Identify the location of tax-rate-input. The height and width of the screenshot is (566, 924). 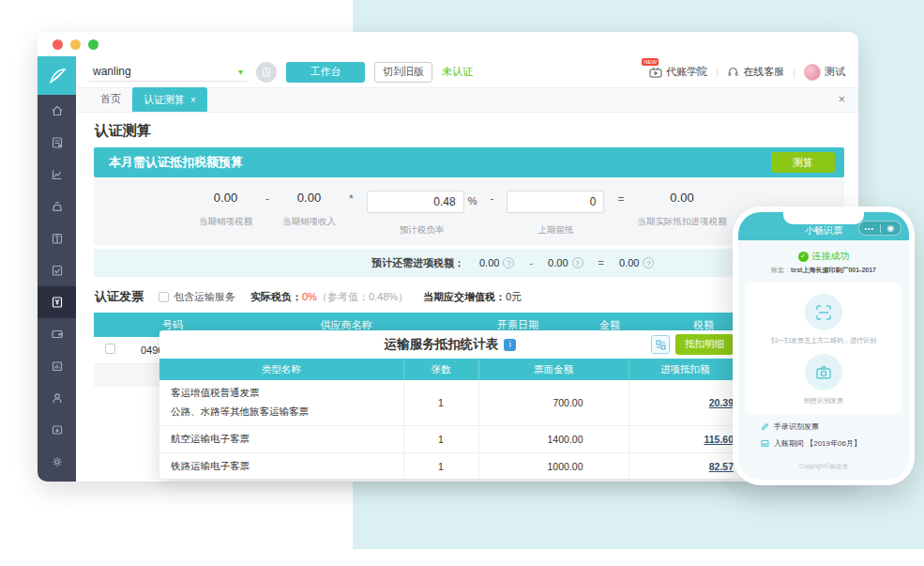
(416, 202).